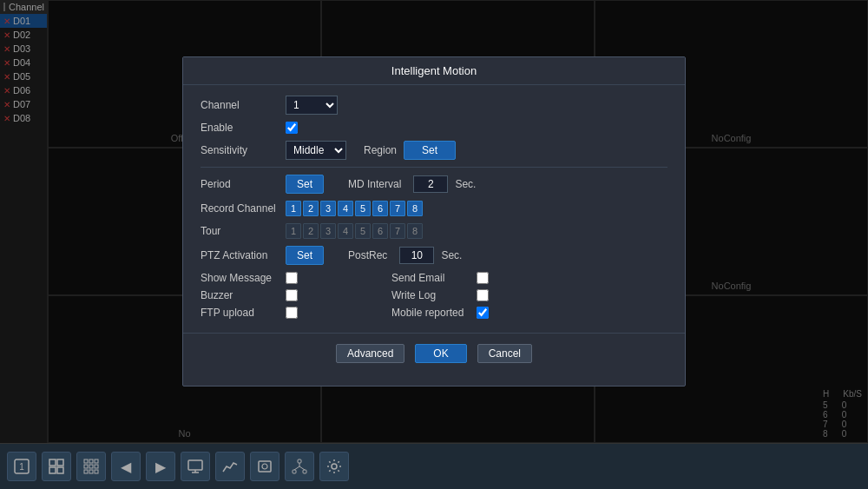  Describe the element at coordinates (434, 128) in the screenshot. I see `enable-row: Enable` at that location.